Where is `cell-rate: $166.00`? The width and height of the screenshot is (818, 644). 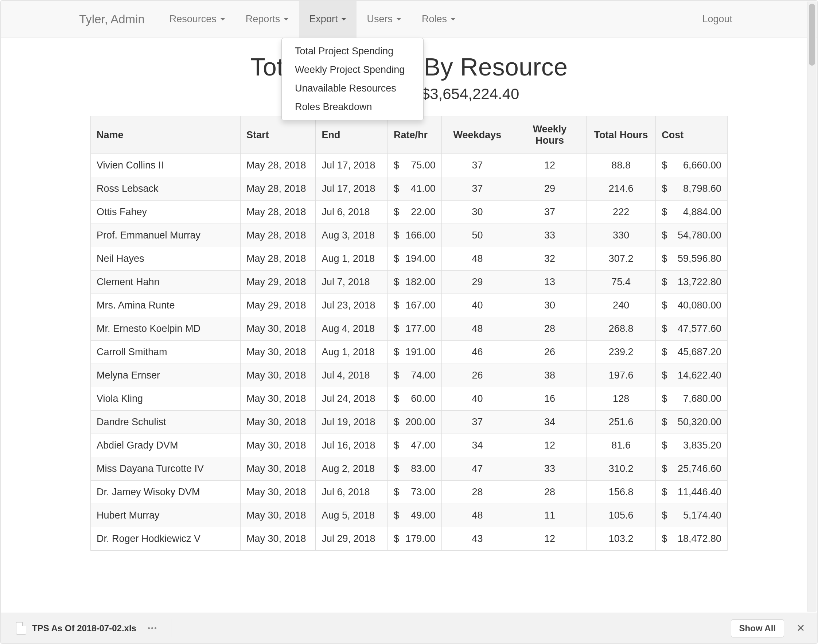
cell-rate: $166.00 is located at coordinates (415, 236).